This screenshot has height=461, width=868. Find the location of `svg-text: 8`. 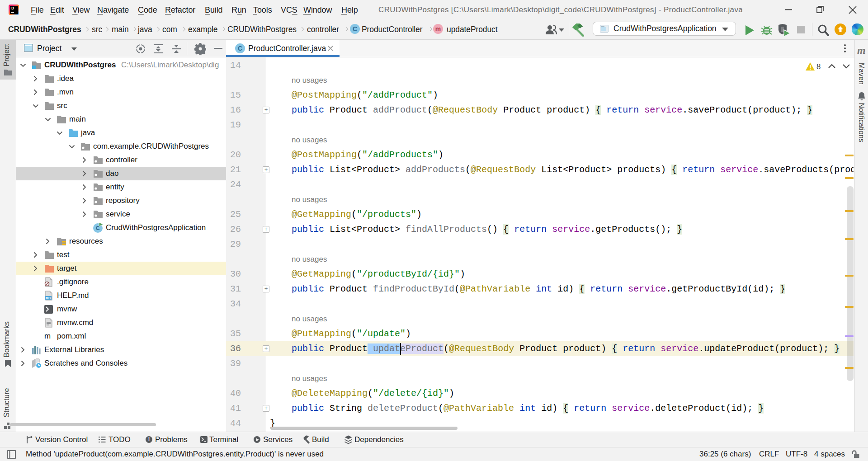

svg-text: 8 is located at coordinates (818, 67).